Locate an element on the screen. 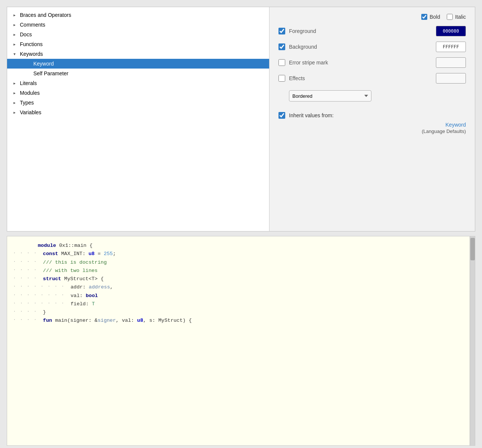 This screenshot has height=448, width=482. tree-item-keyword: Keyword is located at coordinates (138, 64).